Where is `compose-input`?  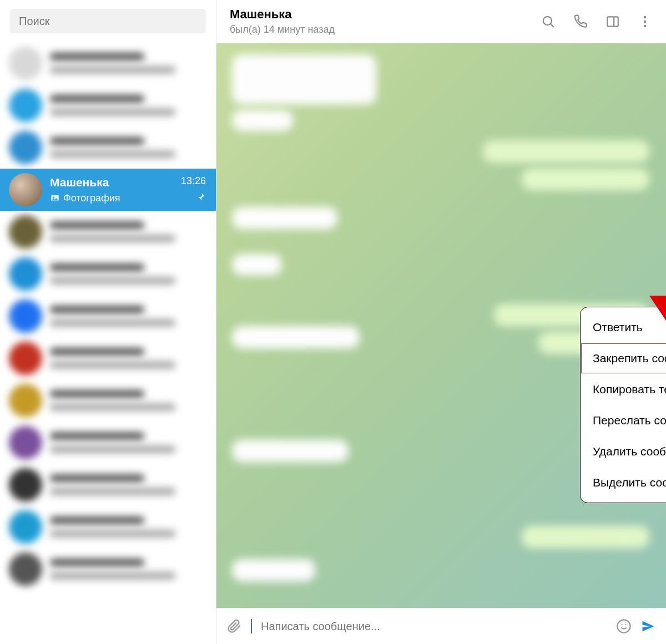
compose-input is located at coordinates (434, 627).